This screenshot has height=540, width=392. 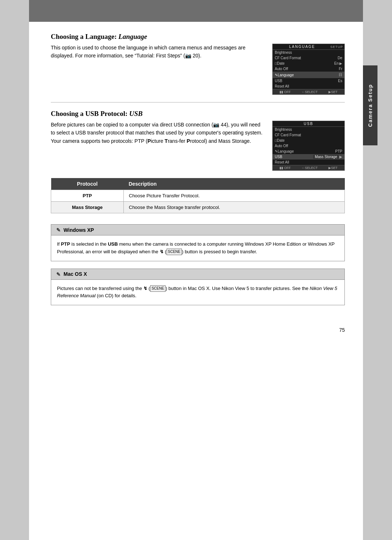 What do you see at coordinates (198, 196) in the screenshot?
I see `table-row: PTP Choose Picture Transfer Protocol.` at bounding box center [198, 196].